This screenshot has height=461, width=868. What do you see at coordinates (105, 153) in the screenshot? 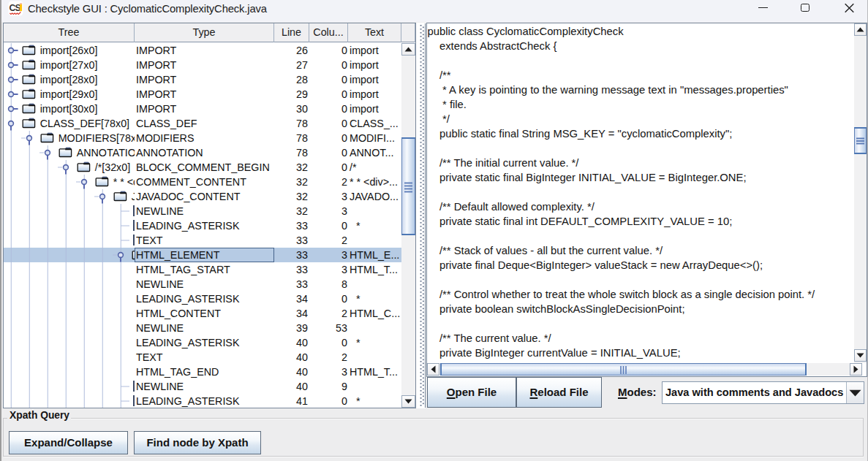
I see `svg-text: ANNOTATION[78x0]` at bounding box center [105, 153].